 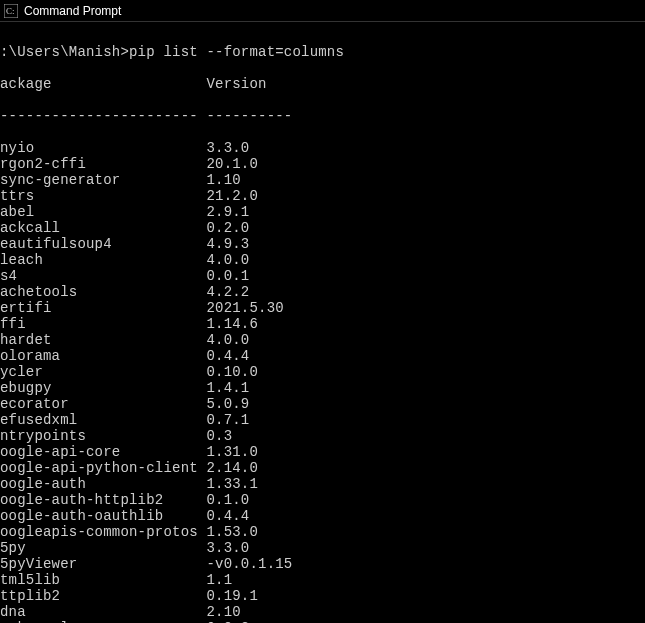 What do you see at coordinates (228, 404) in the screenshot?
I see `package-version: 5.0.9` at bounding box center [228, 404].